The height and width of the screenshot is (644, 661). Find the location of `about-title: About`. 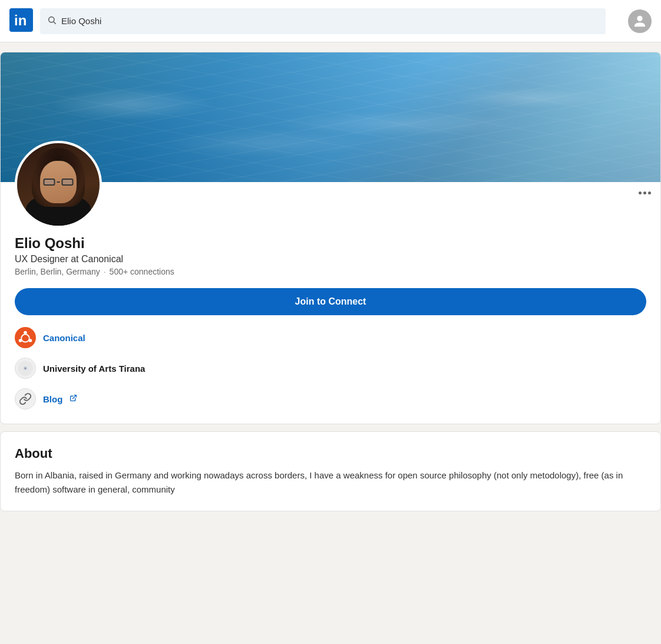

about-title: About is located at coordinates (330, 454).